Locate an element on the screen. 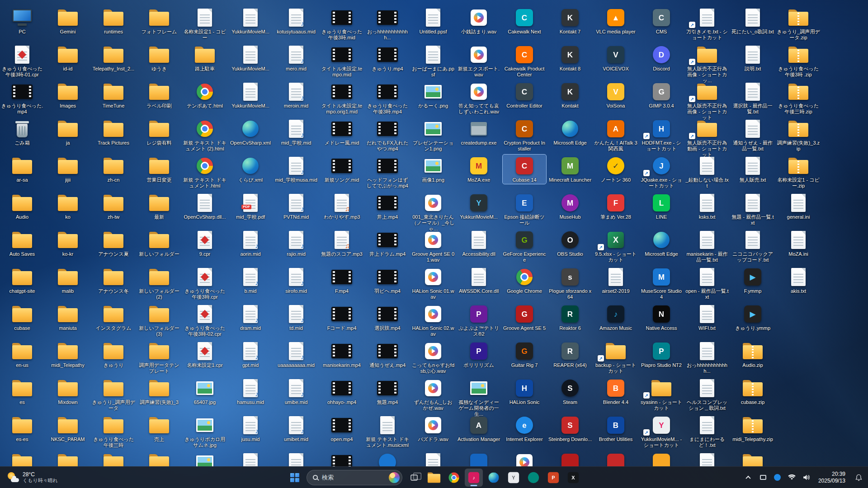 Image resolution: width=868 pixels, height=488 pixels. desktop-icon: zh-cn is located at coordinates (113, 169).